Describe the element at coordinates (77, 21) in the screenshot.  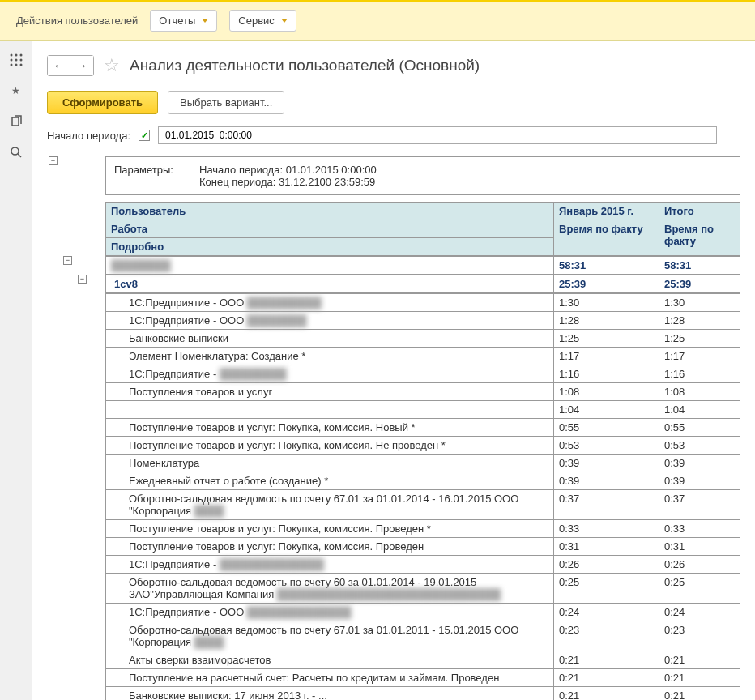
I see `actions-label: Действия пользователей` at that location.